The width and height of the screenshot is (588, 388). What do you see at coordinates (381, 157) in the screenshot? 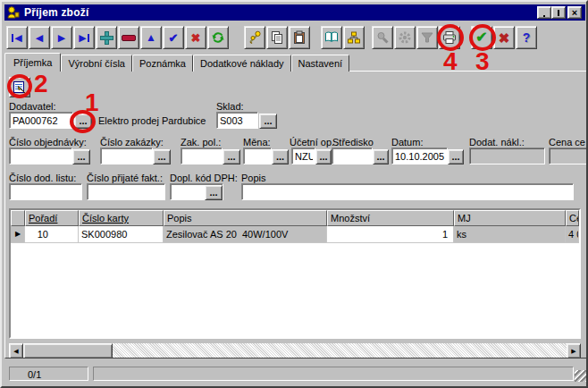
I see `stredisko-lookup-button: ...` at bounding box center [381, 157].